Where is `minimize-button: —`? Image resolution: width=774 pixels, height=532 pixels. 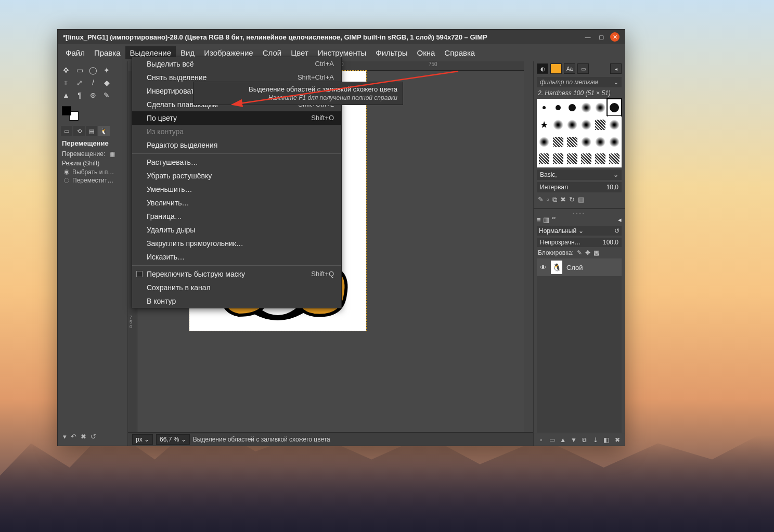
minimize-button: — is located at coordinates (588, 37).